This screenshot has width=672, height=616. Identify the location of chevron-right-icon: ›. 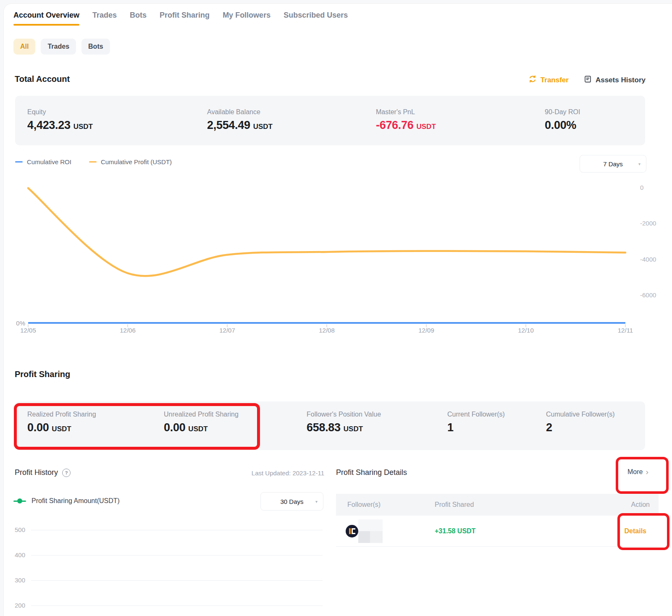
(647, 472).